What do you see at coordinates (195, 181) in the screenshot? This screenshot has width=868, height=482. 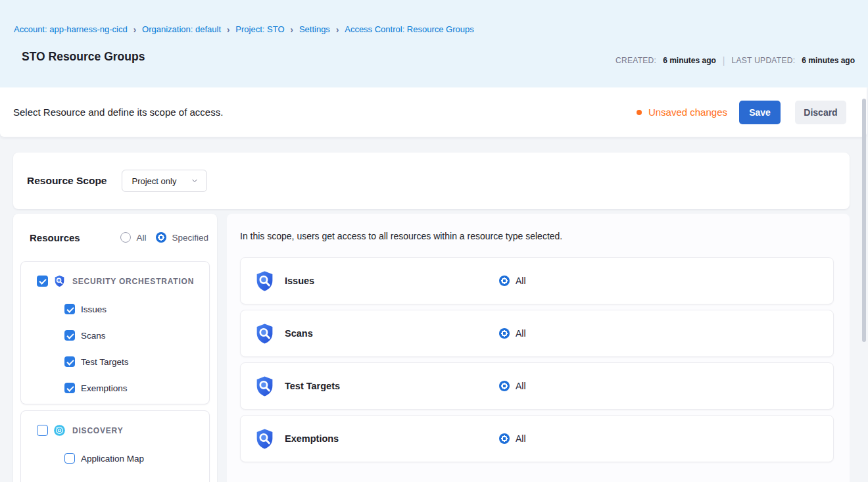 I see `chevron-down-icon` at bounding box center [195, 181].